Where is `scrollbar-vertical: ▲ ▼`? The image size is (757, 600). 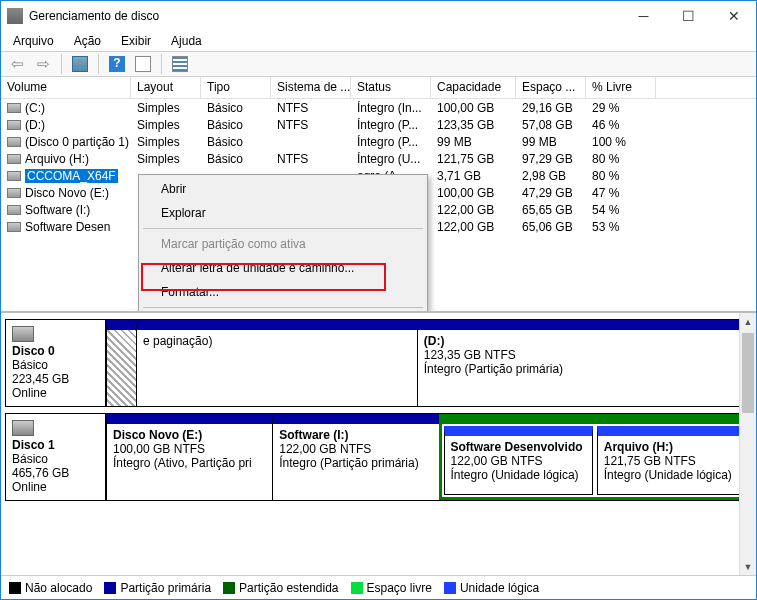
scrollbar-vertical: ▲ ▼ is located at coordinates (748, 444).